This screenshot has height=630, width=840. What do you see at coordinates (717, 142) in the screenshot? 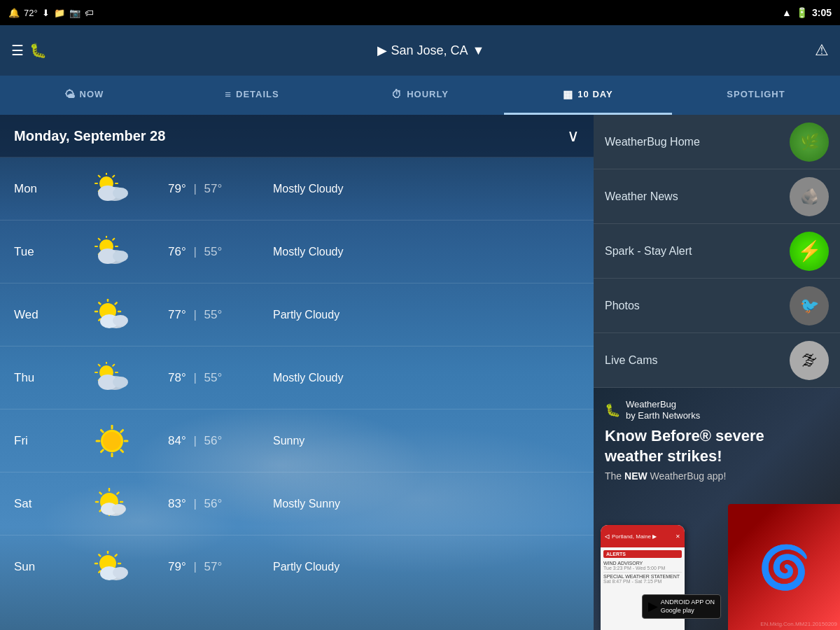
I see `sidebar-item-weatherbug-home: WeatherBug Home 🌿` at bounding box center [717, 142].